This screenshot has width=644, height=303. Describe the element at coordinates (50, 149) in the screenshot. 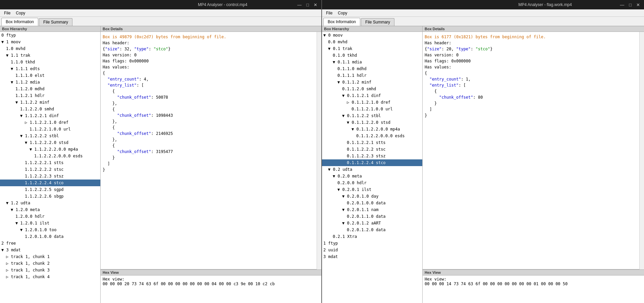

I see `tree-item: ▼ 1.1.2.2.2.0.0 mp4a` at that location.